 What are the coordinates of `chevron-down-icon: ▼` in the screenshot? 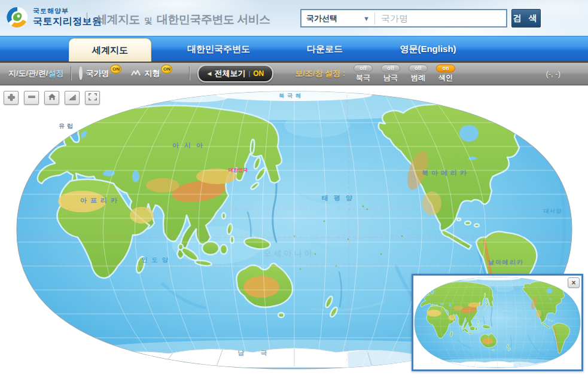 It's located at (366, 19).